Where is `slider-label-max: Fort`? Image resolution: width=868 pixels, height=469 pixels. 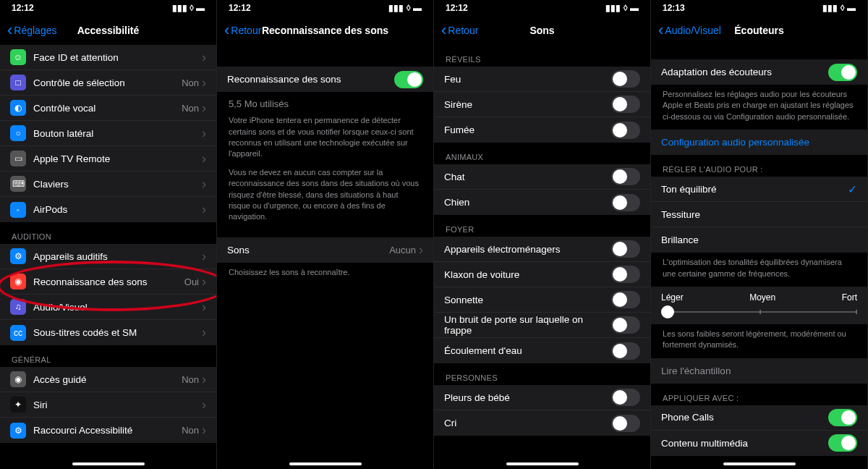
slider-label-max: Fort is located at coordinates (849, 297).